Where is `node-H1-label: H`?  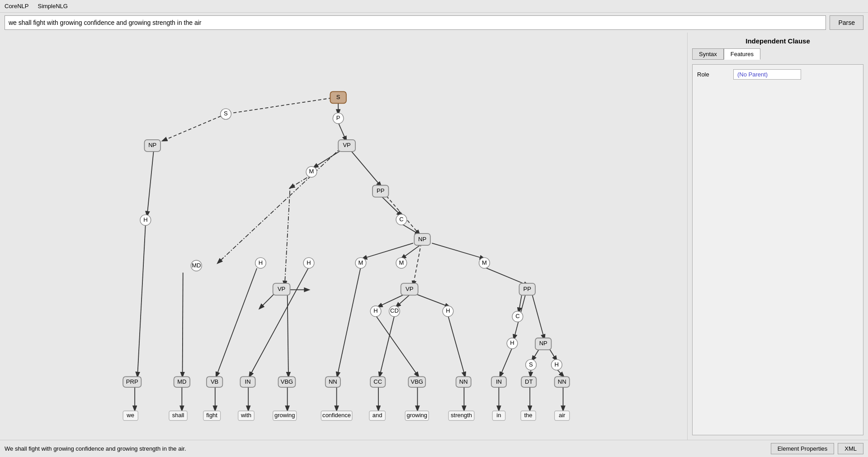 node-H1-label: H is located at coordinates (146, 220).